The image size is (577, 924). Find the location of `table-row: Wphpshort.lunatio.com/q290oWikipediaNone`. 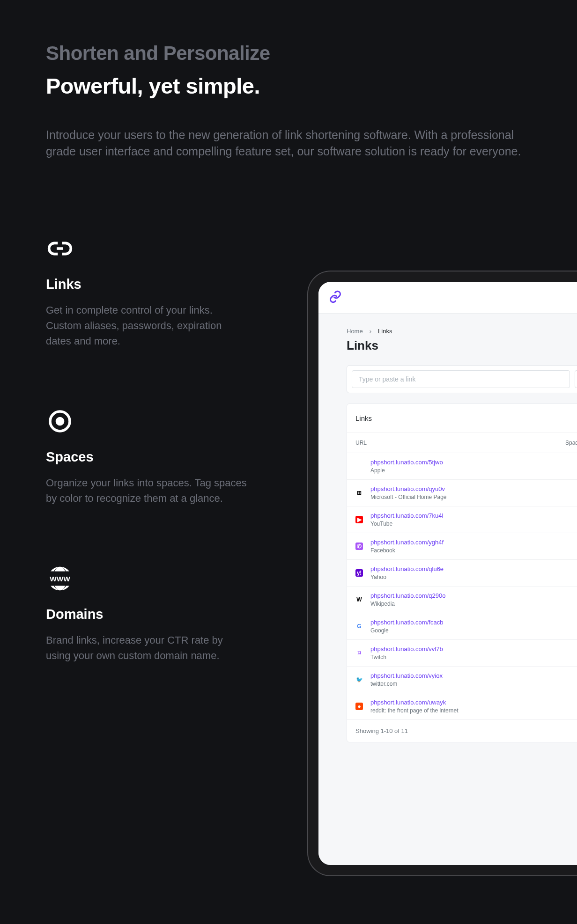

table-row: Wphpshort.lunatio.com/q290oWikipediaNone is located at coordinates (462, 599).